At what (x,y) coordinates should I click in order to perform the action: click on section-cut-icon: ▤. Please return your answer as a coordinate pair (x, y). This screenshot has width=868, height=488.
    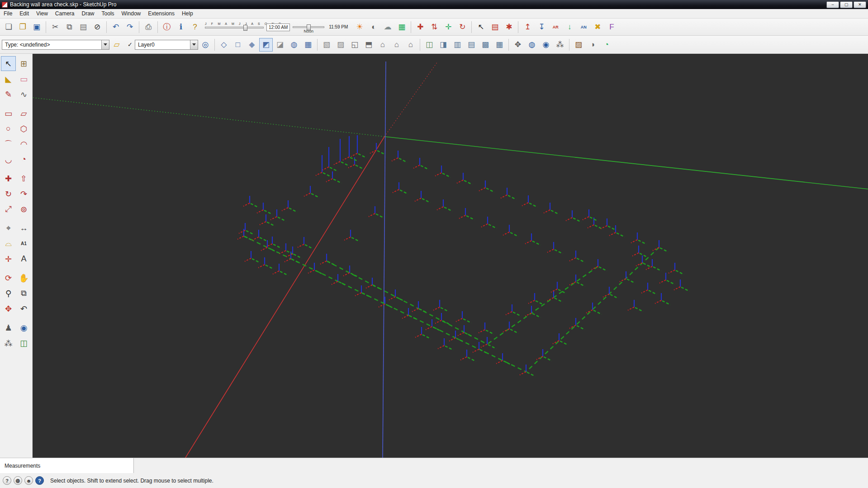
    Looking at the image, I should click on (471, 45).